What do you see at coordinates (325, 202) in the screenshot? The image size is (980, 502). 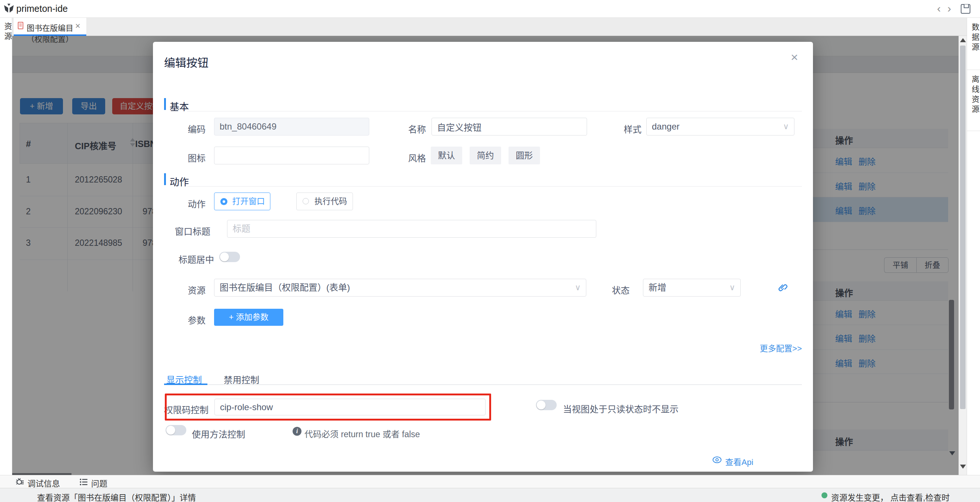 I see `action-run-code-radio: 执行代码` at bounding box center [325, 202].